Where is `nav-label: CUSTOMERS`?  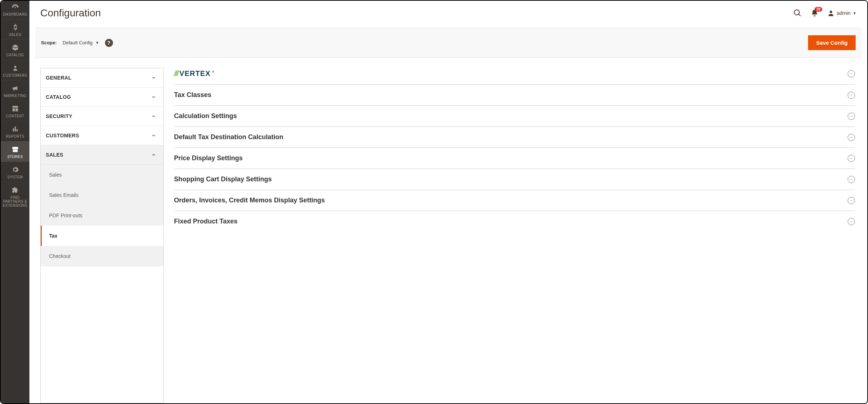 nav-label: CUSTOMERS is located at coordinates (15, 76).